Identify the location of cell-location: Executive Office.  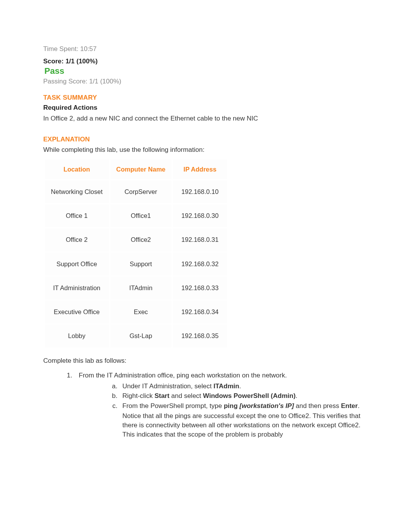
(77, 312).